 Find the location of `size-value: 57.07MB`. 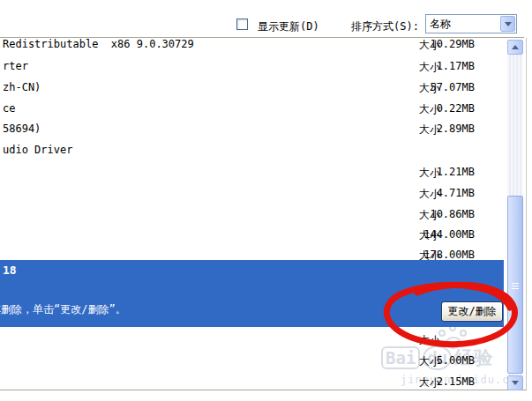

size-value: 57.07MB is located at coordinates (435, 87).